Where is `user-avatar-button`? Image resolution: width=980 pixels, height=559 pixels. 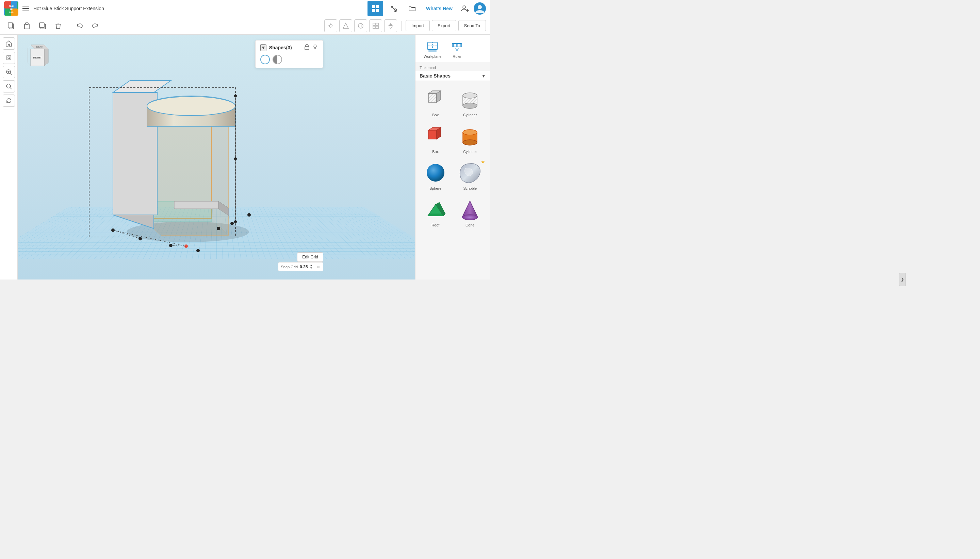 user-avatar-button is located at coordinates (480, 8).